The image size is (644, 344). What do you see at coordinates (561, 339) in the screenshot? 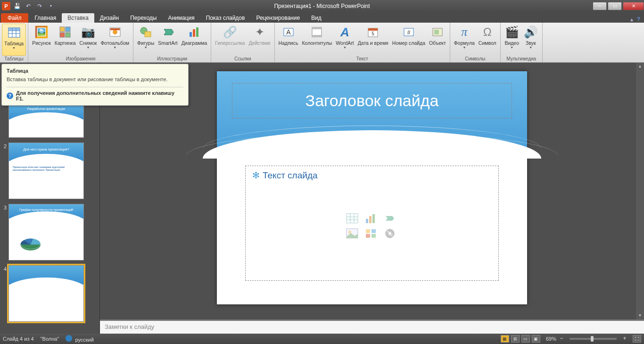
I see `zoom-out-button: −` at bounding box center [561, 339].